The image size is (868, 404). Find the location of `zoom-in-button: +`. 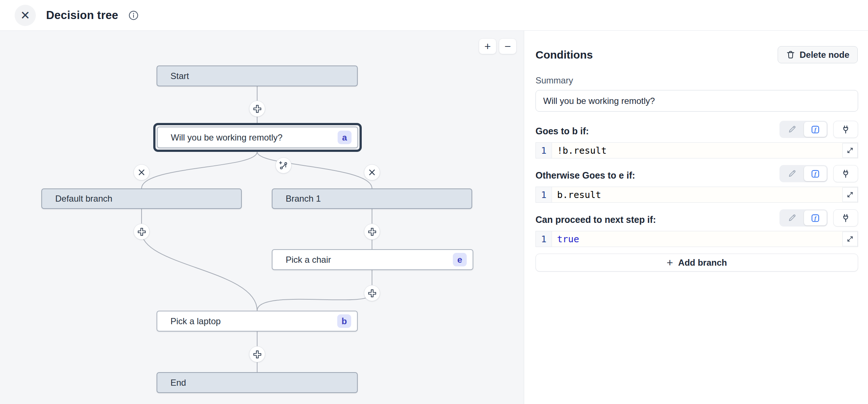

zoom-in-button: + is located at coordinates (488, 46).